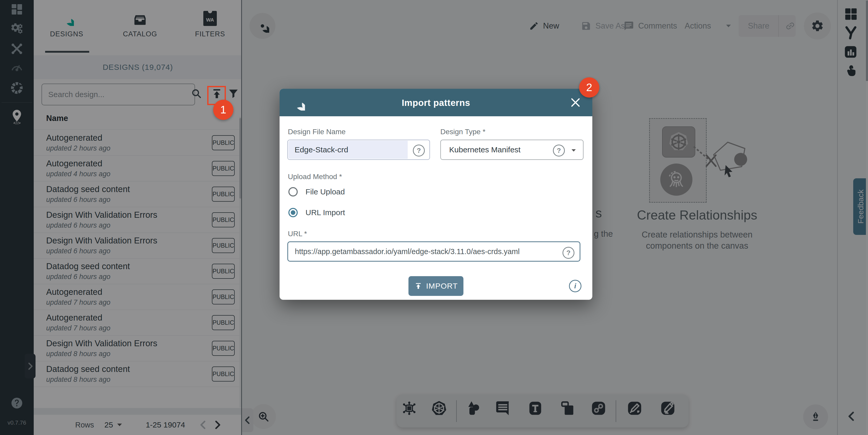 This screenshot has height=435, width=868. I want to click on design-file-name-label: Design File Name, so click(317, 132).